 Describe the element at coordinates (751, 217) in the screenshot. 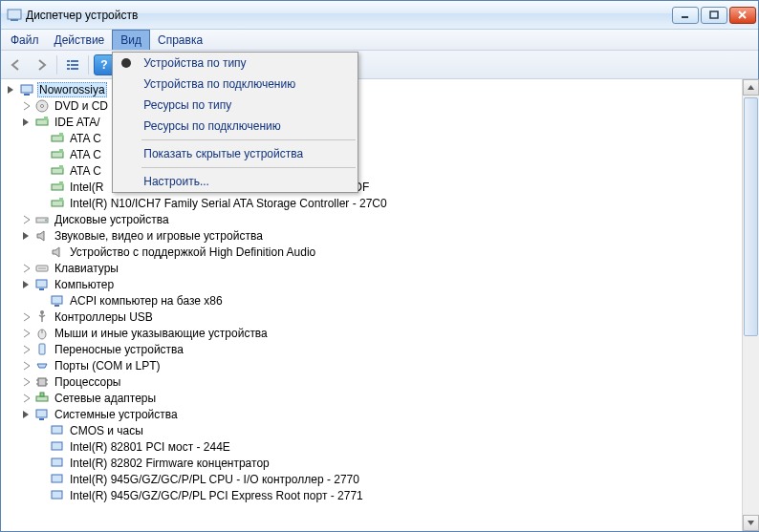

I see `scroll-thumb` at that location.